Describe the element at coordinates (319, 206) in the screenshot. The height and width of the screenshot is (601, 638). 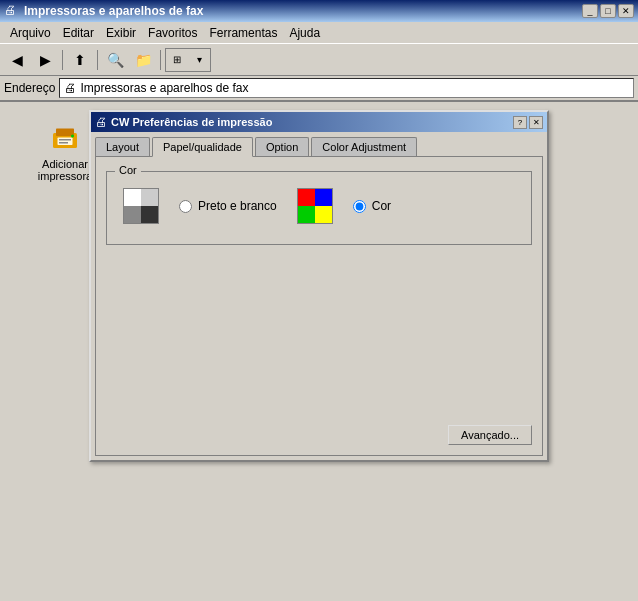
I see `color-options-row: Preto e branco Cor` at that location.